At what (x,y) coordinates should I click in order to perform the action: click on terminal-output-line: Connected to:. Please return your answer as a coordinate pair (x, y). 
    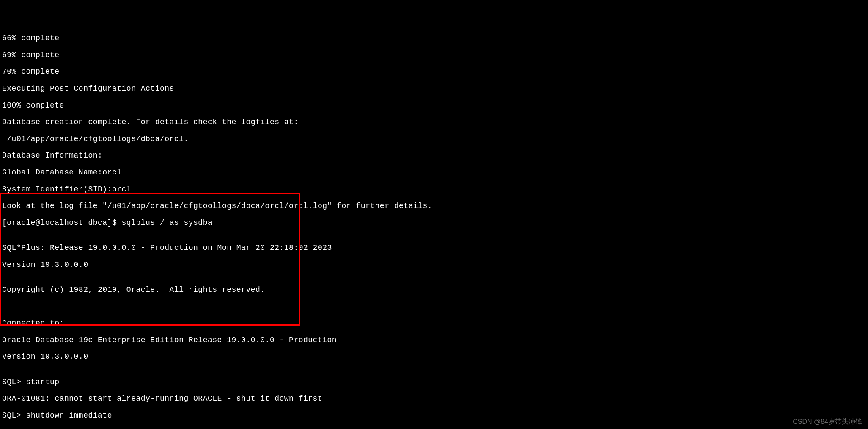
    Looking at the image, I should click on (434, 324).